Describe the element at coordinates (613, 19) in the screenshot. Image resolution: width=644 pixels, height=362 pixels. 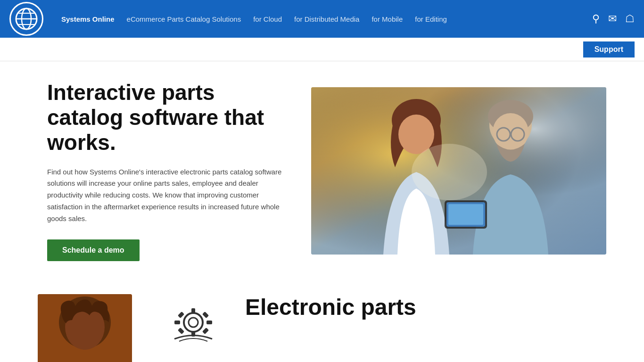
I see `nav-icons: ⚲ ✉ ☖` at that location.